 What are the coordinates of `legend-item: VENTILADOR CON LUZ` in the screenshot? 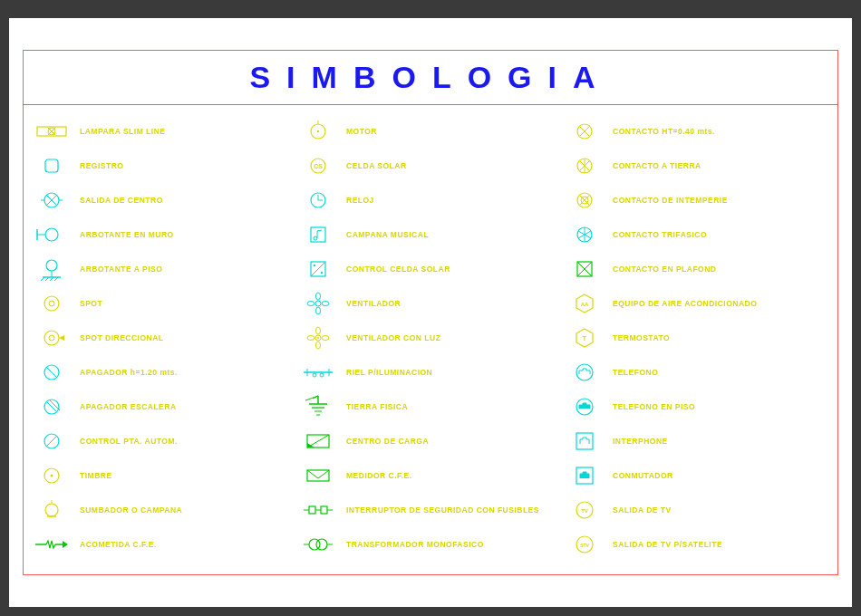 It's located at (430, 338).